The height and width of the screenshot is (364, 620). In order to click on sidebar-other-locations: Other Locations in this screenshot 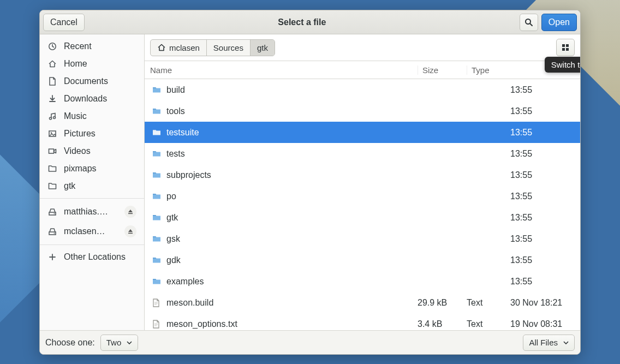, I will do `click(92, 257)`.